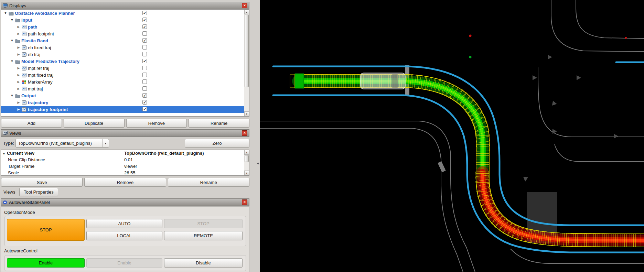  Describe the element at coordinates (125, 89) in the screenshot. I see `display-row-mpt-traj: ▶mpt traj` at that location.